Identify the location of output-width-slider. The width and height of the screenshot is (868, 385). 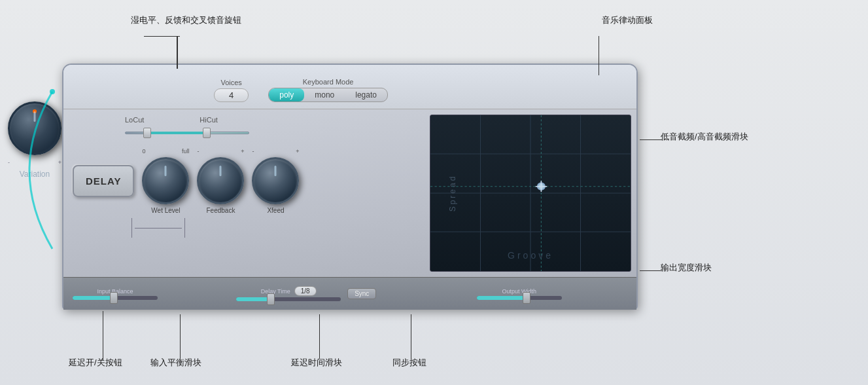
(519, 298).